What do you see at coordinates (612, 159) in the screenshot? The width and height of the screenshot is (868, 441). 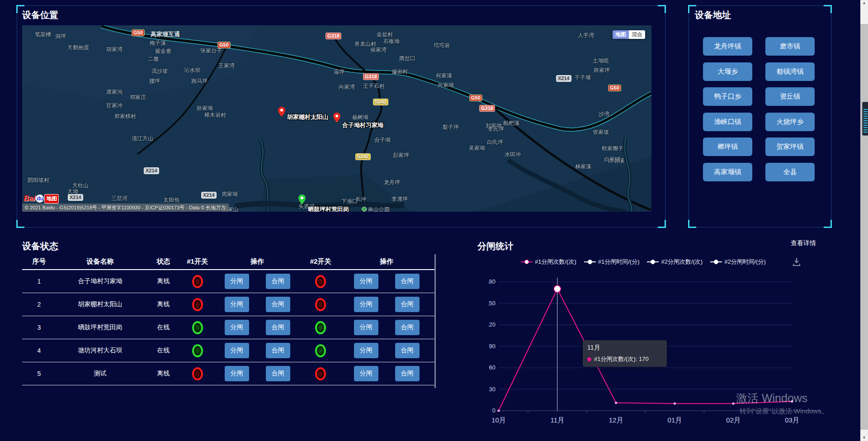 I see `map-place-label: 白家铺` at bounding box center [612, 159].